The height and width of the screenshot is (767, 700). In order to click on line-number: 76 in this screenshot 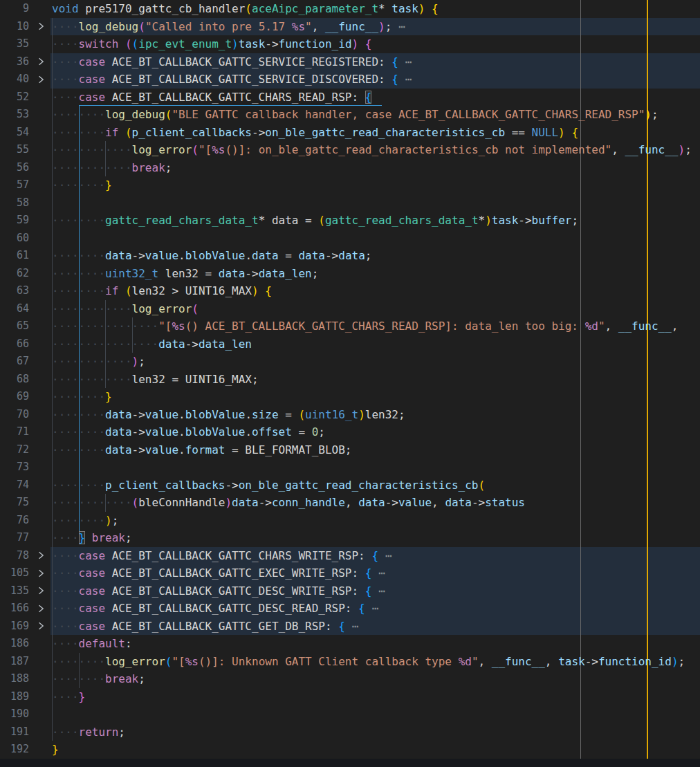, I will do `click(15, 521)`.